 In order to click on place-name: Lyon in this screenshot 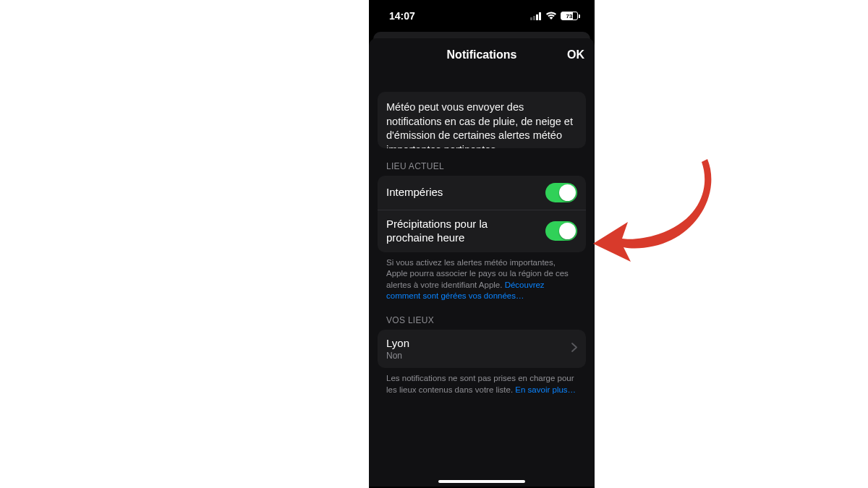, I will do `click(401, 344)`.